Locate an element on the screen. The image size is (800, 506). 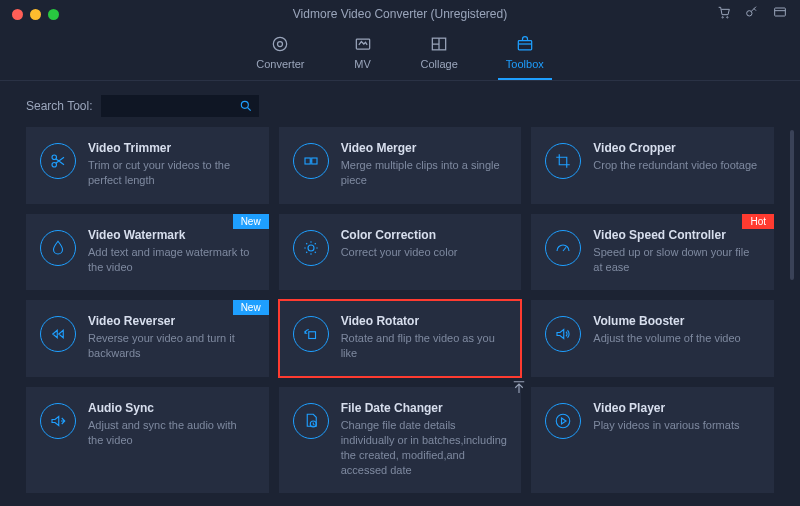
tab-label: MV is located at coordinates (362, 64).